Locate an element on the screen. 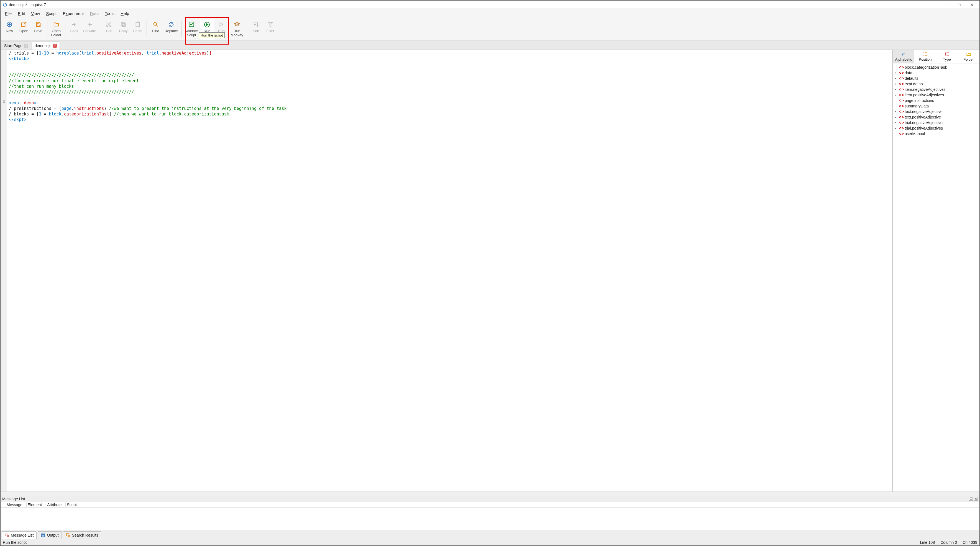  toolbar-sort: Sort is located at coordinates (256, 30).